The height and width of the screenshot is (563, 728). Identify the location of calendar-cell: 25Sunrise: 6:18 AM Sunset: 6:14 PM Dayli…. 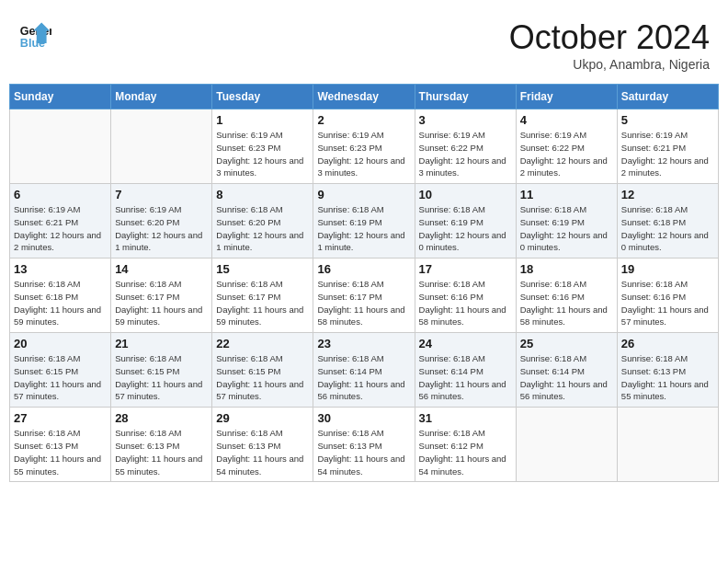
(566, 370).